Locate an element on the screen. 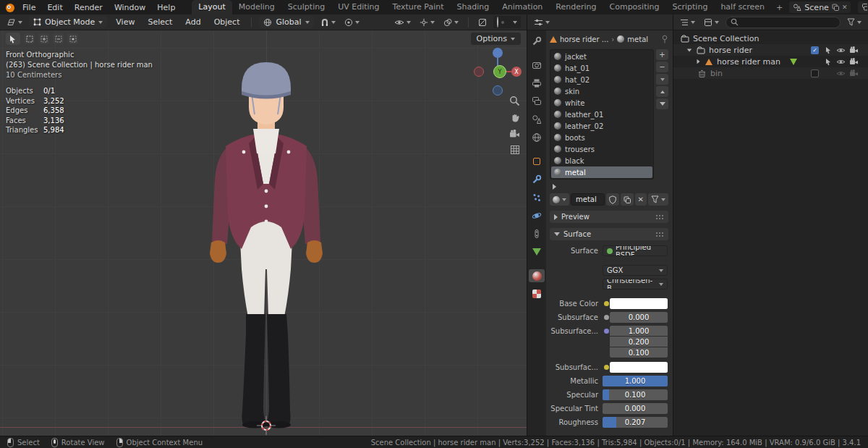  tab-layout: Layout is located at coordinates (211, 7).